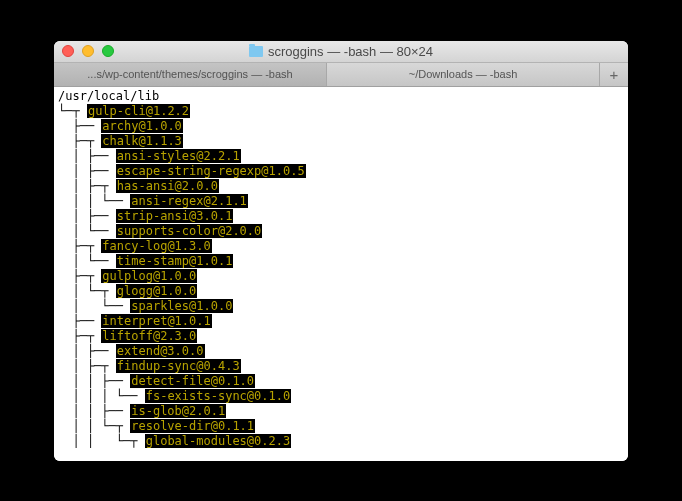  What do you see at coordinates (190, 231) in the screenshot?
I see `package-name: supports-color@2.0.0` at bounding box center [190, 231].